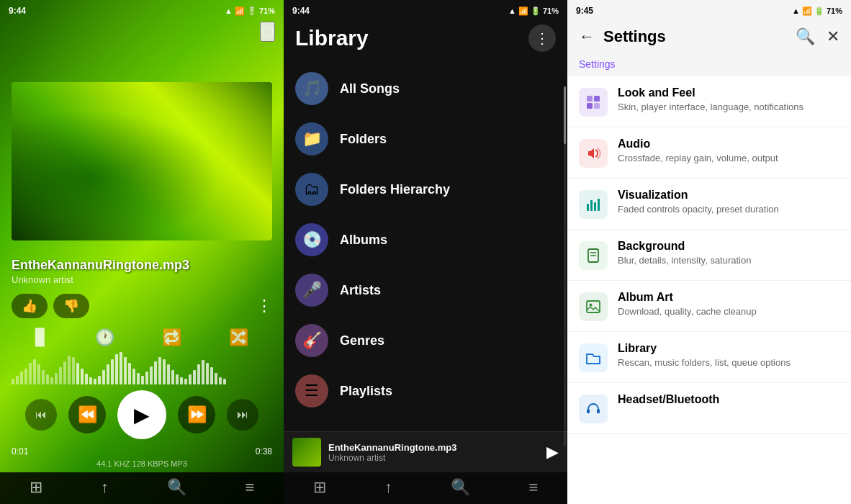 The height and width of the screenshot is (504, 851). I want to click on settings-item-title: Audio, so click(729, 144).